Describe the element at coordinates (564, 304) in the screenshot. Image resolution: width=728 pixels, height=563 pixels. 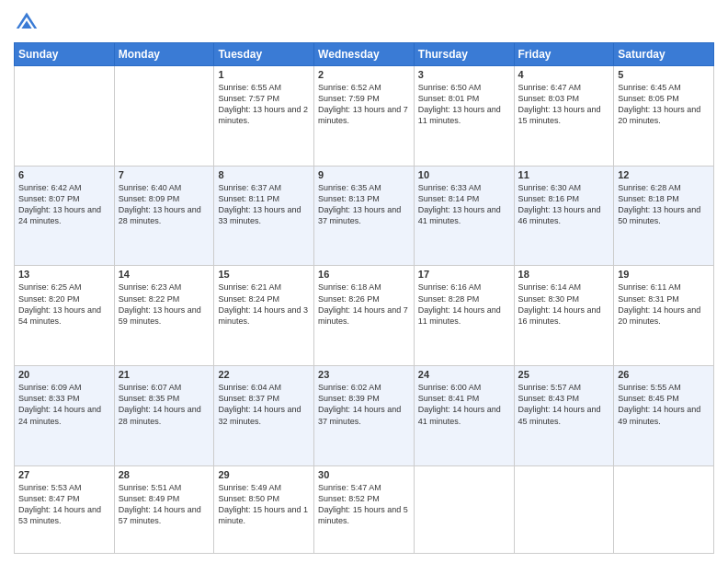
I see `day-info: Sunrise: 6:14 AM Sunset: 8:30 PM Dayligh…` at that location.